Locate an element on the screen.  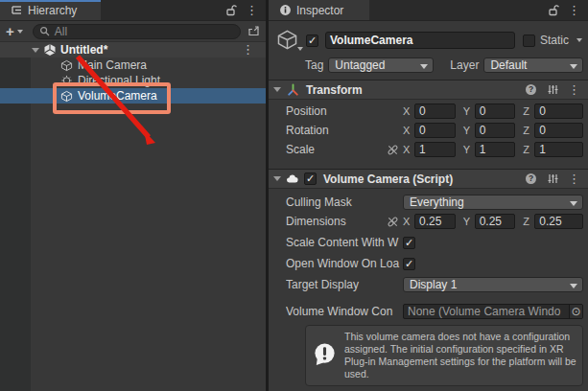
gameobject-header: VolumeCamera Static Tag Untagged Layer D… is located at coordinates (428, 50).